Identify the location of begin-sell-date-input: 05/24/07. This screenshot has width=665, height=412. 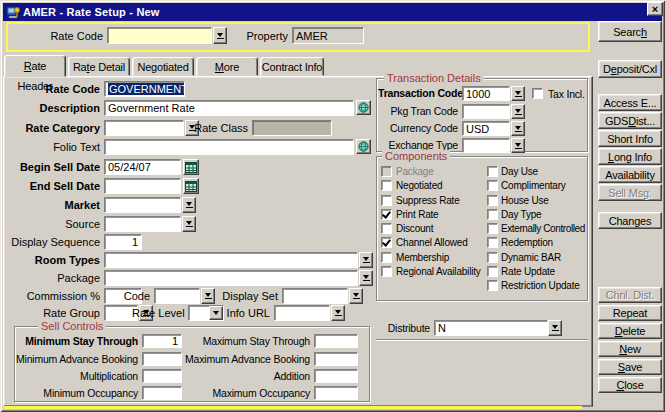
(142, 167).